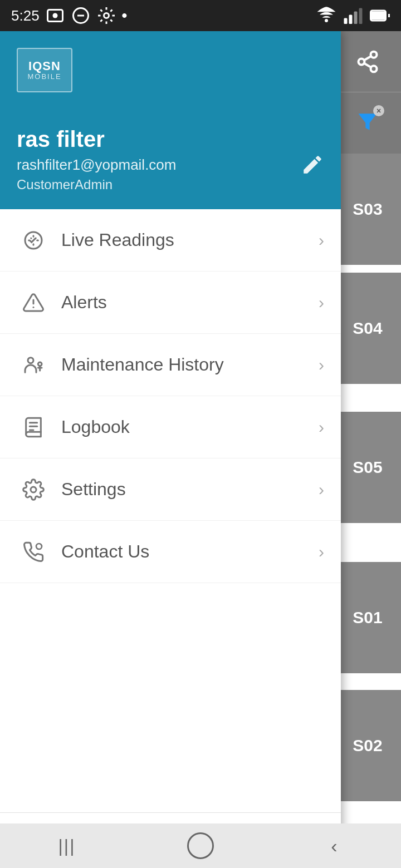 The height and width of the screenshot is (868, 401). Describe the element at coordinates (33, 490) in the screenshot. I see `settings-menu-icon` at that location.